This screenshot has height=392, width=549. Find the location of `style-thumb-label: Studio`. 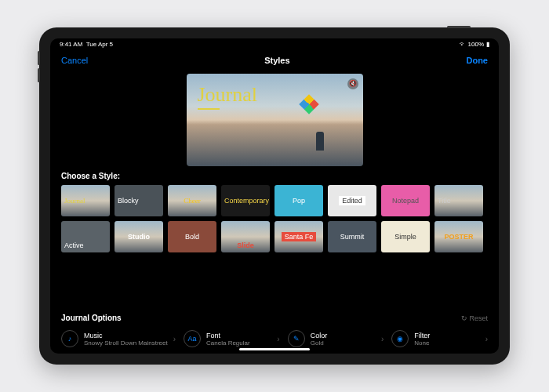

style-thumb-label: Studio is located at coordinates (139, 237).